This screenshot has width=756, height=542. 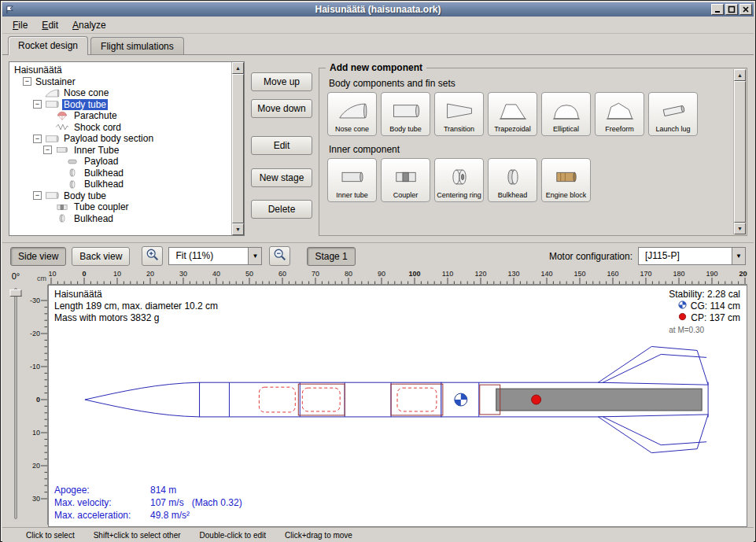 What do you see at coordinates (406, 114) in the screenshot?
I see `add-body-tube-button: Body tube` at bounding box center [406, 114].